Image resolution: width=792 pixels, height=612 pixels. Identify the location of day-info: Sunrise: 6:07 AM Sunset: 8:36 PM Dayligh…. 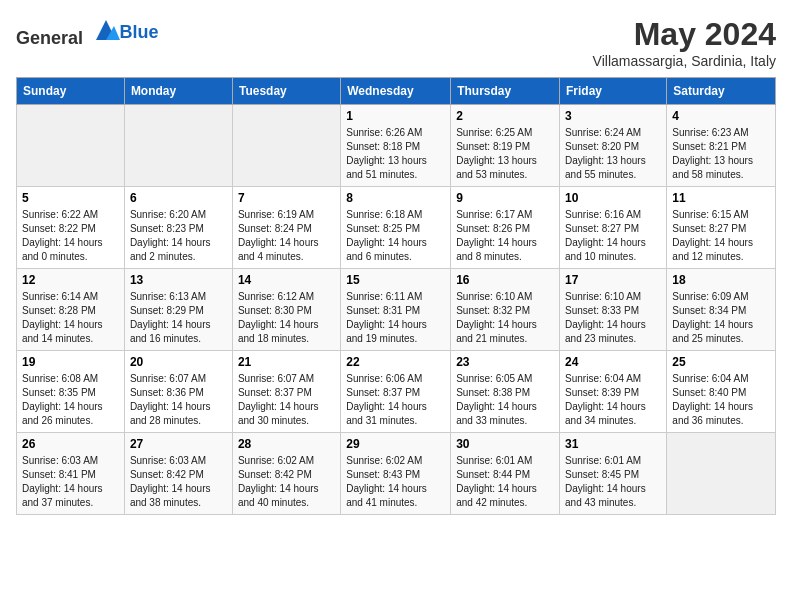
(178, 400).